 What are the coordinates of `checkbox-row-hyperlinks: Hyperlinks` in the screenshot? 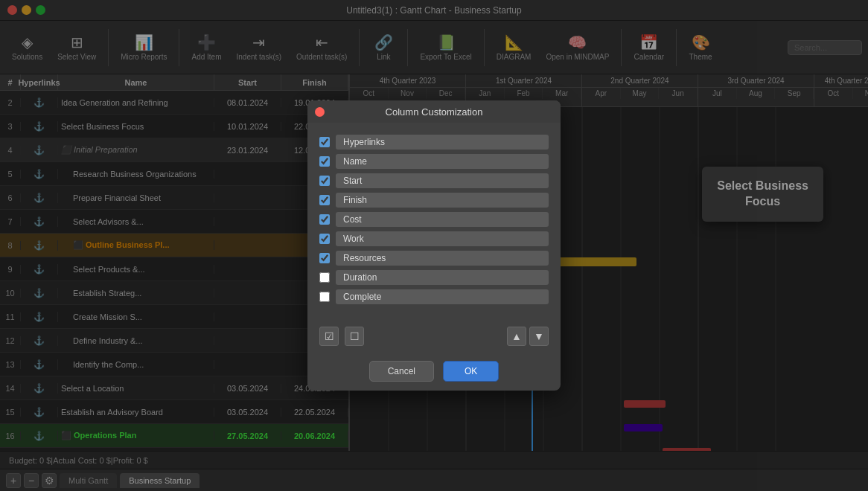 It's located at (434, 142).